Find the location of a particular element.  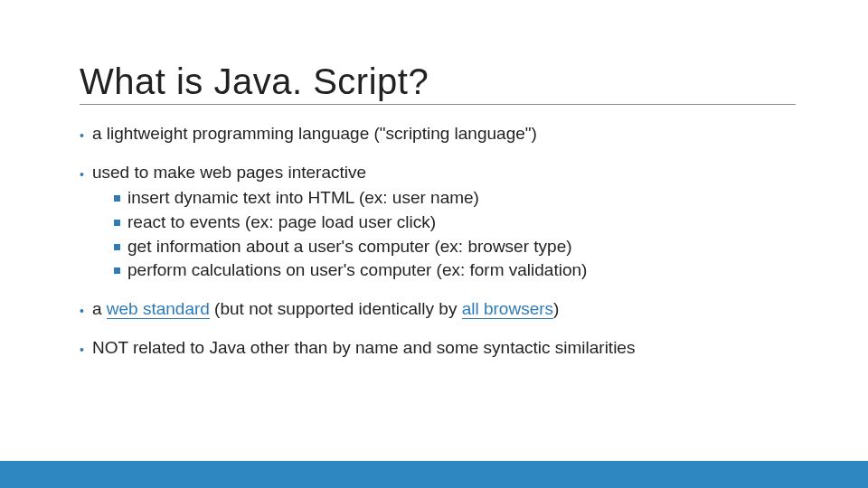

bullet-item: • used to make web pages interactive is located at coordinates (438, 174).